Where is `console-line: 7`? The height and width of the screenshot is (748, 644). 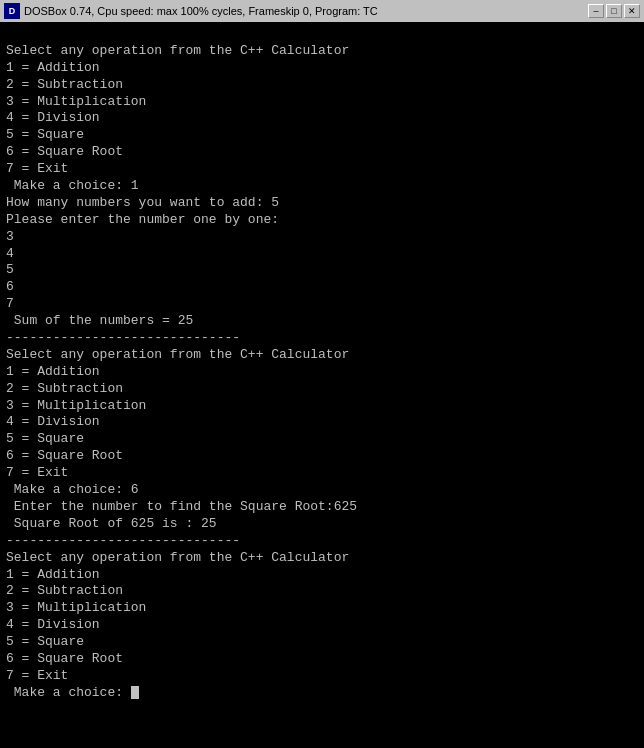
console-line: 7 is located at coordinates (322, 304).